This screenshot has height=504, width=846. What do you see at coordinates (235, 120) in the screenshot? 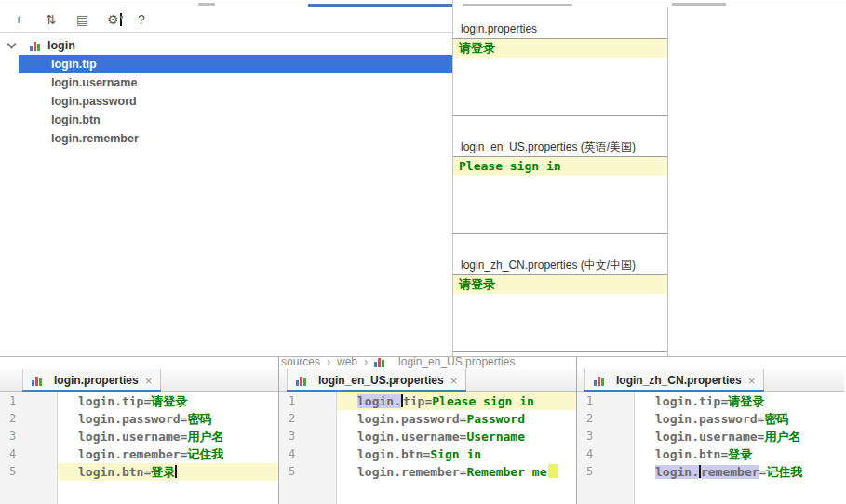
I see `tree-item-login-btn: login.btn` at bounding box center [235, 120].